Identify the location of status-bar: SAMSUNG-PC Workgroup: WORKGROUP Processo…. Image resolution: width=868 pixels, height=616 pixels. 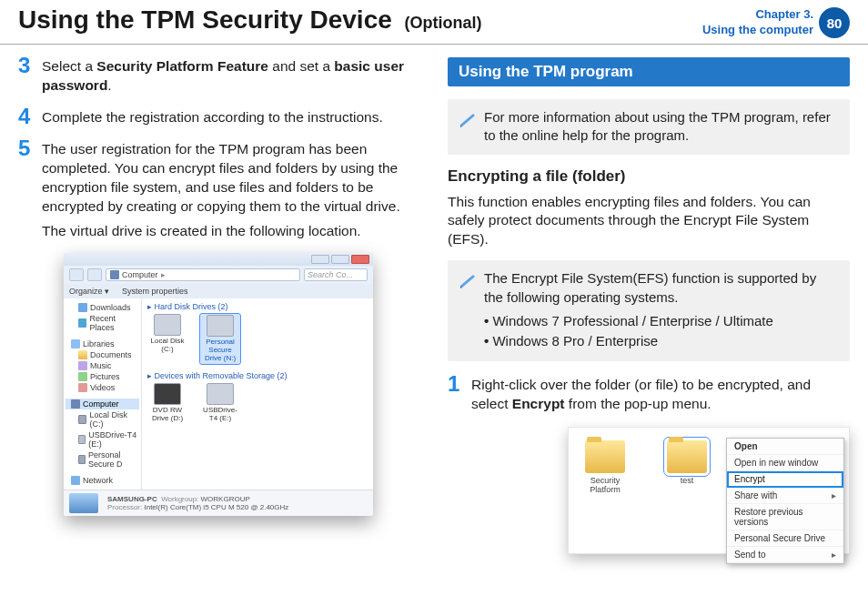
(218, 502).